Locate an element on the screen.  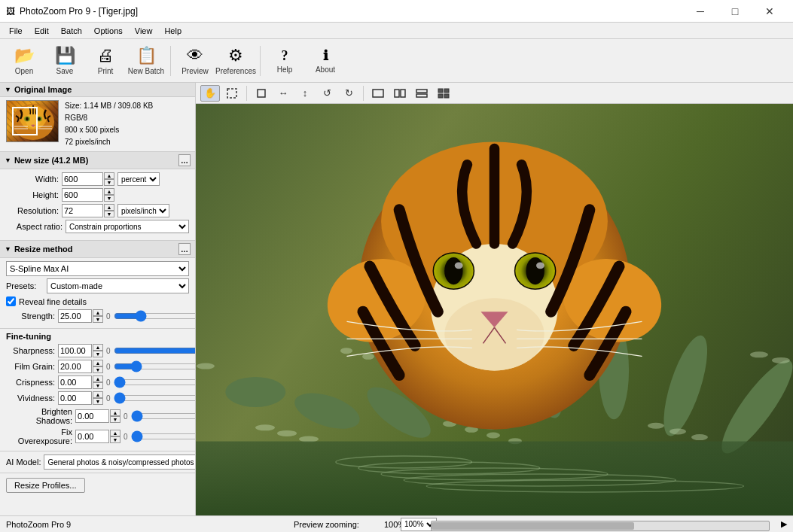
rotate-cw-button: ↻ is located at coordinates (349, 93).